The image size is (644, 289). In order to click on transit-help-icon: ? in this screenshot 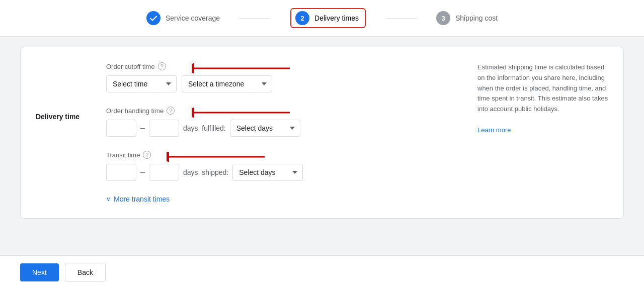, I will do `click(147, 155)`.